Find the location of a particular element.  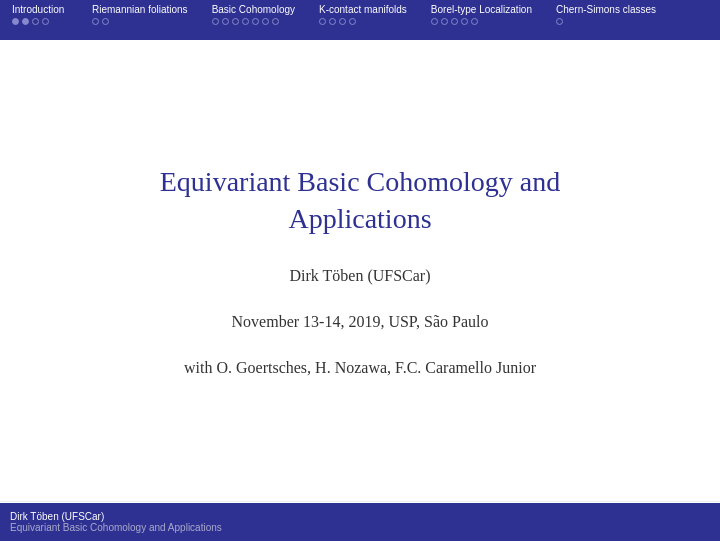

nav-dots-basic-cohomology is located at coordinates (246, 22).